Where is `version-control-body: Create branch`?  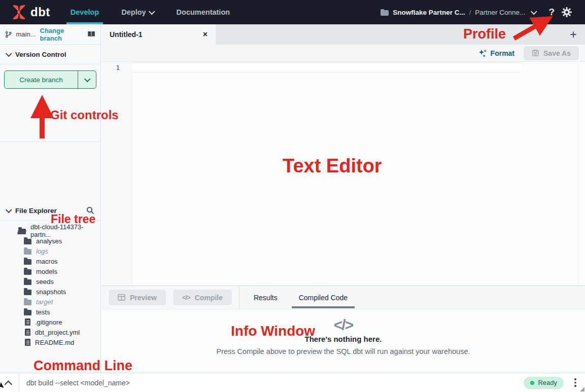
version-control-body: Create branch is located at coordinates (50, 103).